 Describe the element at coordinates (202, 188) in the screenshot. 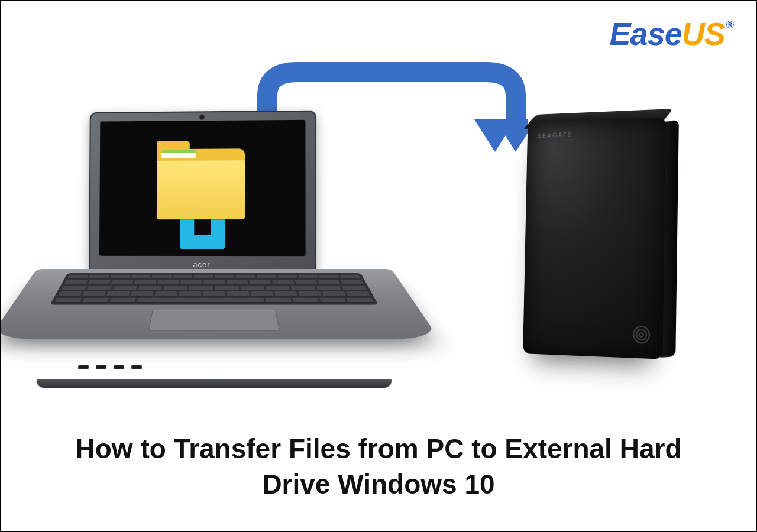

I see `laptop-display` at that location.